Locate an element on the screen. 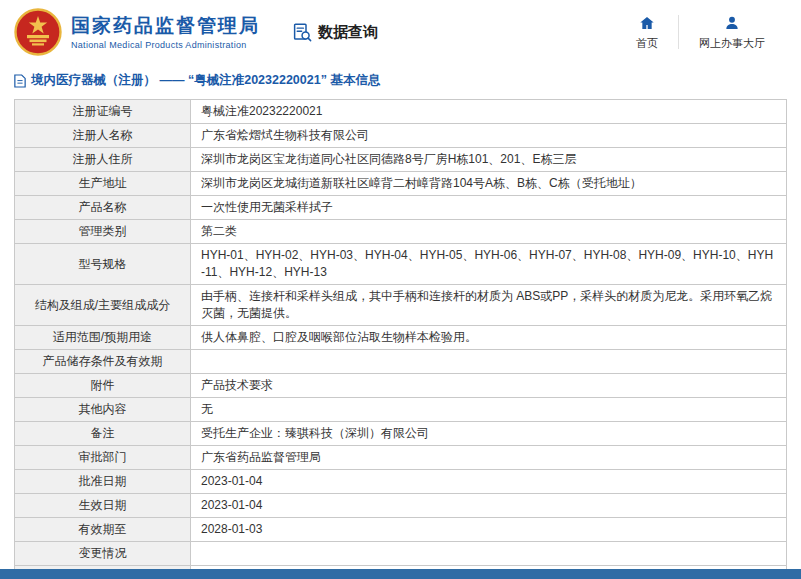 This screenshot has height=579, width=801. org-title-block: 国家药品监督管理局 National Medical Products Admi… is located at coordinates (166, 32).